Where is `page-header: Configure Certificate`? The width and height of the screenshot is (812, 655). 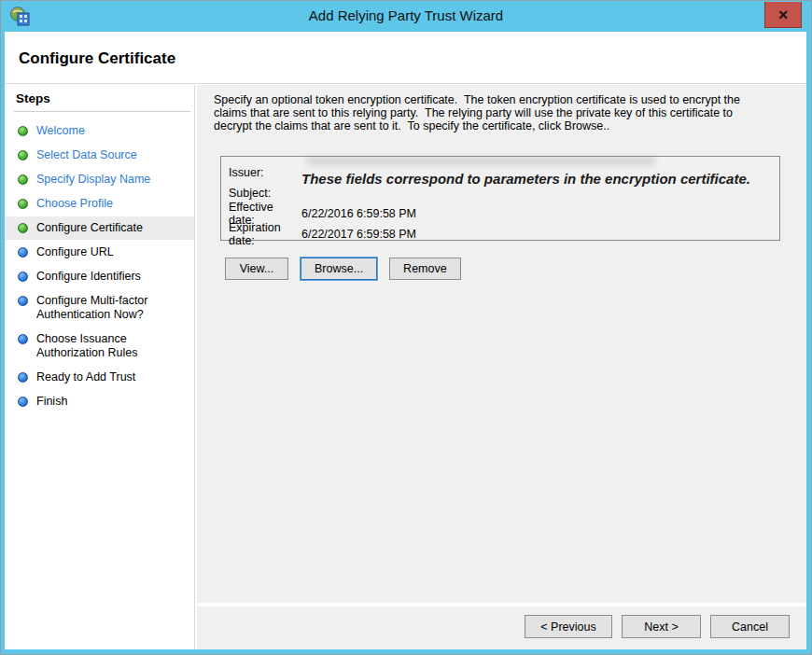
page-header: Configure Certificate is located at coordinates (405, 58).